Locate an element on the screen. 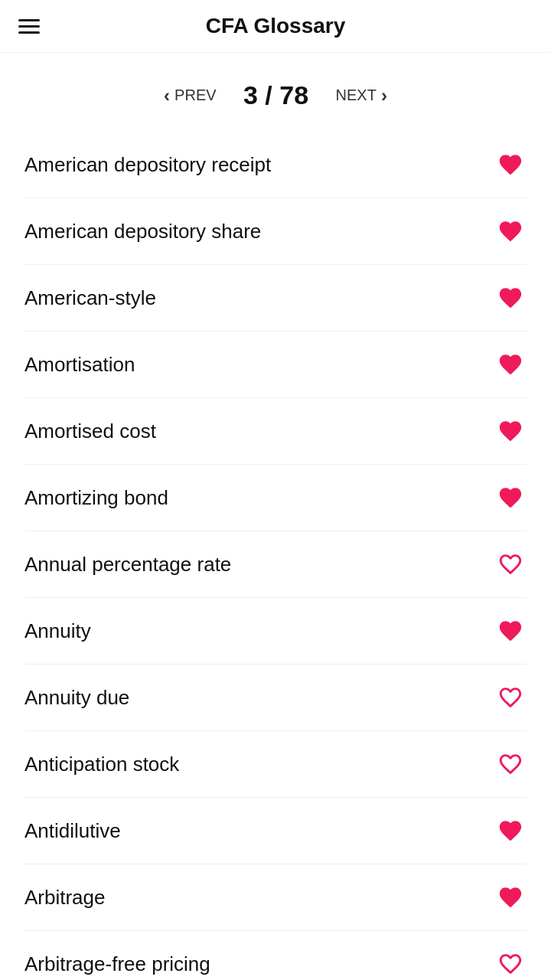 This screenshot has width=551, height=980. glossary-term: Annual percentage rate is located at coordinates (259, 565).